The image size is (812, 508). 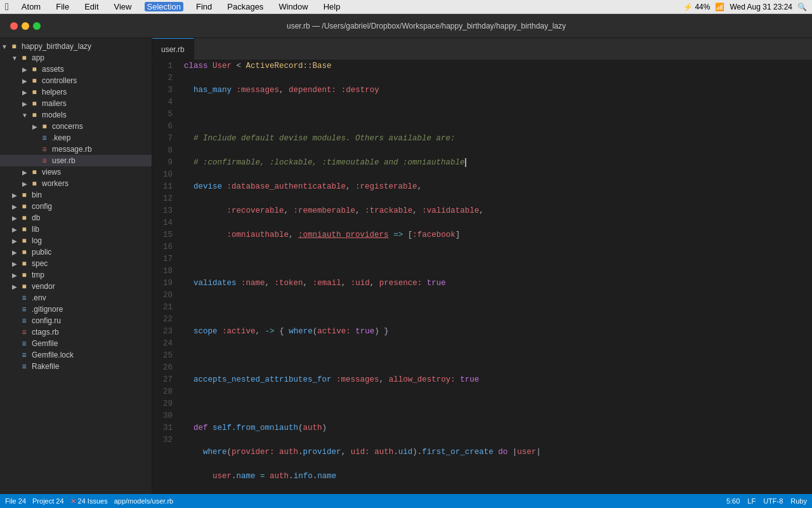 I want to click on folder-label: tmp, so click(x=38, y=275).